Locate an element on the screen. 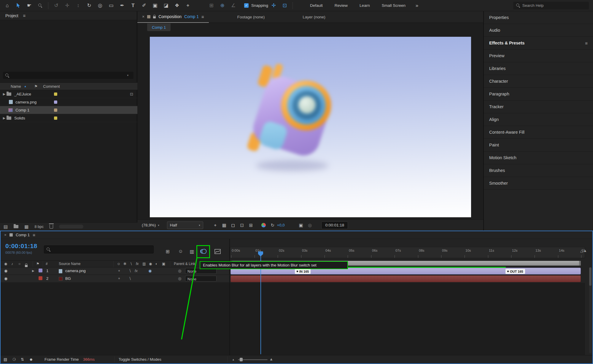  playhead-line is located at coordinates (261, 305).